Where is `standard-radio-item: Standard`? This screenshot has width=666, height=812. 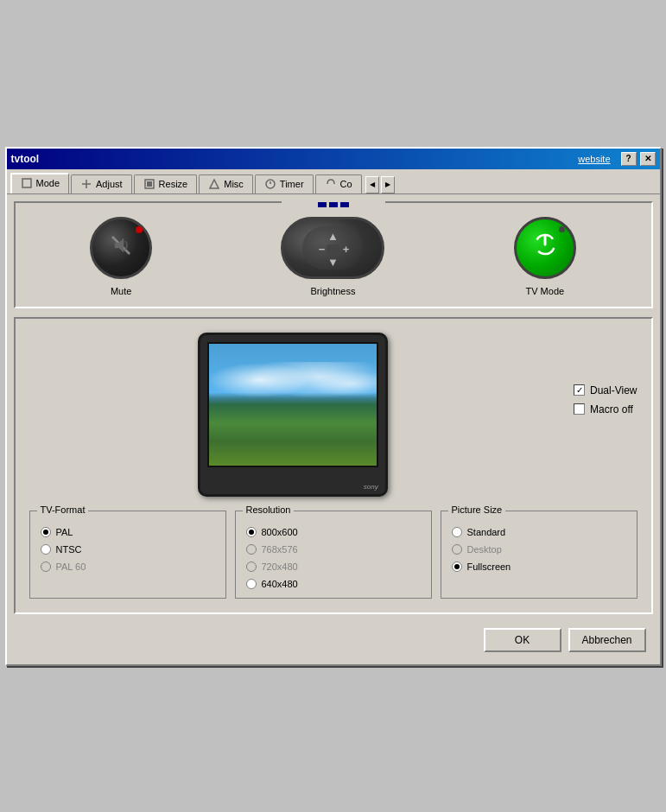 standard-radio-item: Standard is located at coordinates (539, 532).